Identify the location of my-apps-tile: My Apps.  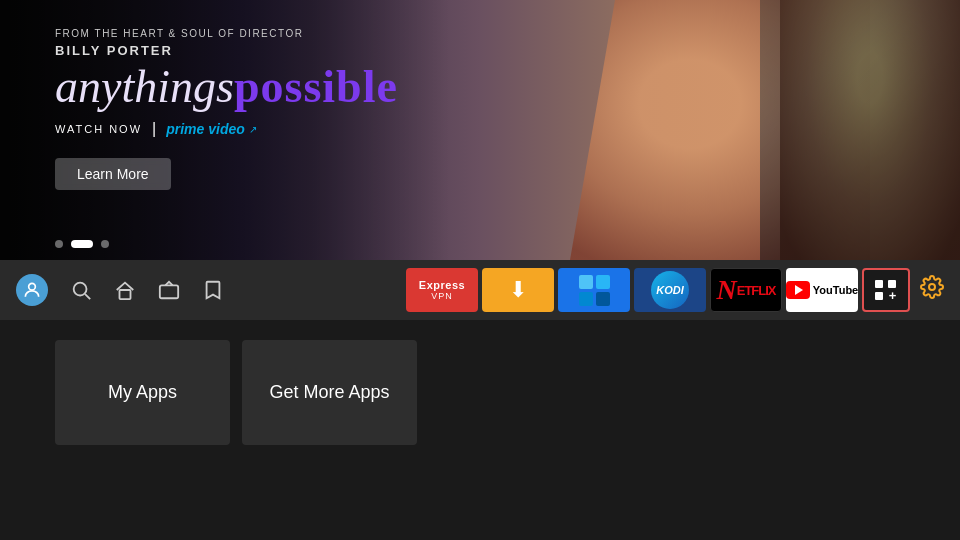
(142, 392).